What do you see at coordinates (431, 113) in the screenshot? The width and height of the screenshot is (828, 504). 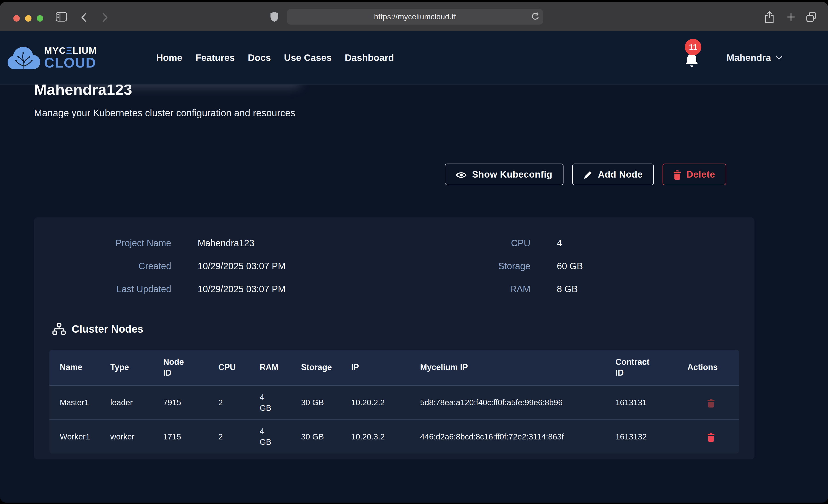 I see `page-subtitle: Manage your Kubernetes cluster configura…` at bounding box center [431, 113].